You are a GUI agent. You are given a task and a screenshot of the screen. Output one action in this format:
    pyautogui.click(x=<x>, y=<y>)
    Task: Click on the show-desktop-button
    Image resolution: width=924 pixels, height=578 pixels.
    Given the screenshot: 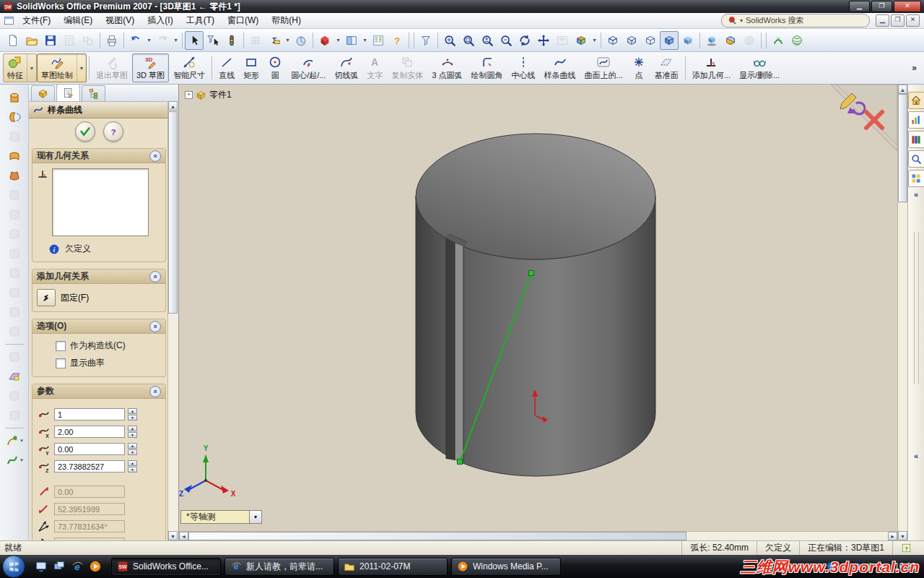 What is the action you would take?
    pyautogui.click(x=41, y=566)
    